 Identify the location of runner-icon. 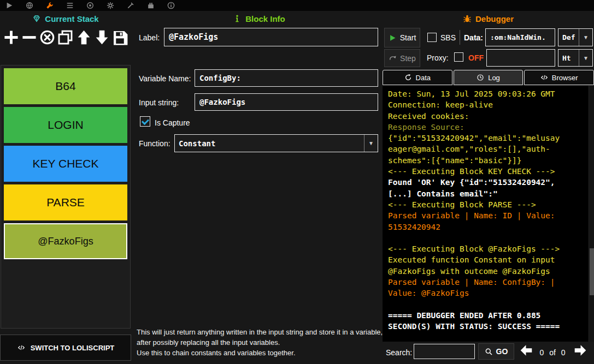
(9, 5).